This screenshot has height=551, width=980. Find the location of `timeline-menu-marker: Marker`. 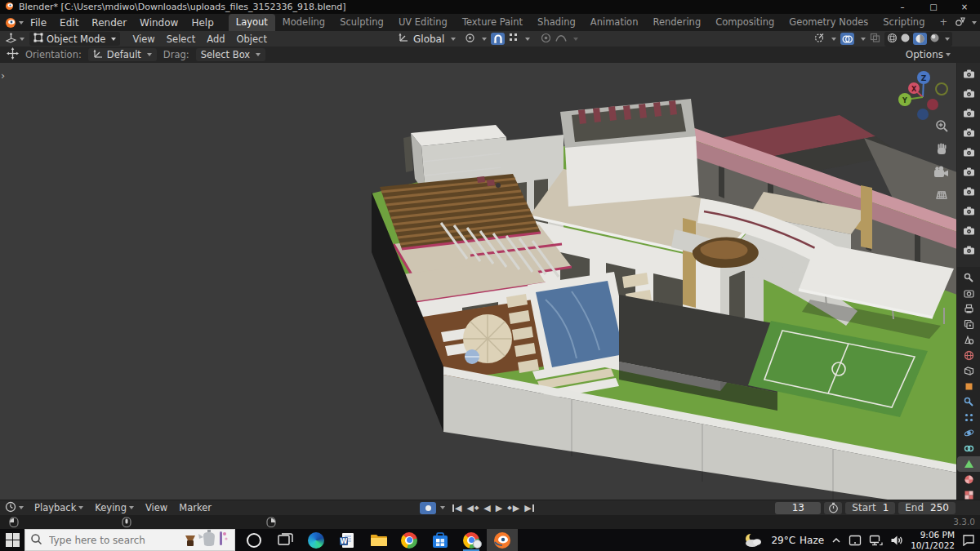

timeline-menu-marker: Marker is located at coordinates (195, 508).